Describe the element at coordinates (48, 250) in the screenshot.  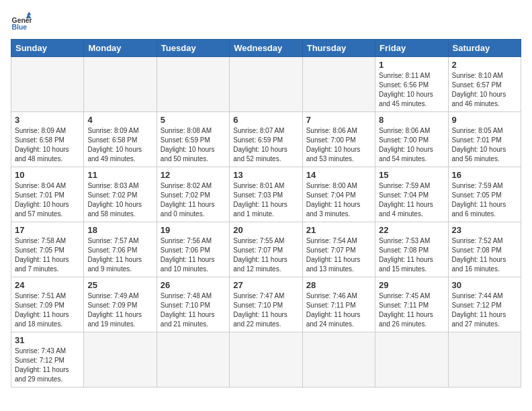
I see `calendar-day-cell: 17Sunrise: 7:58 AM Sunset: 7:05 PM Dayli…` at that location.